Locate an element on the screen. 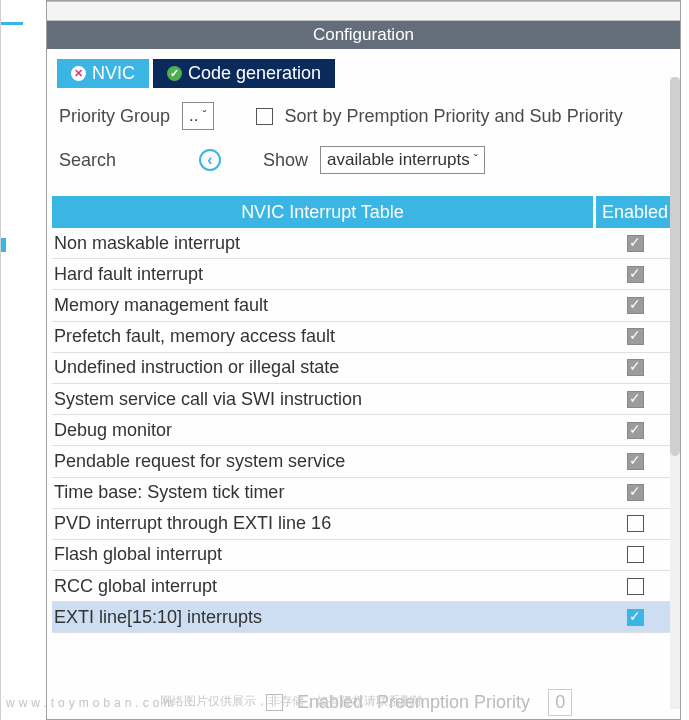 The image size is (689, 720). tab-label: NVIC is located at coordinates (114, 74).